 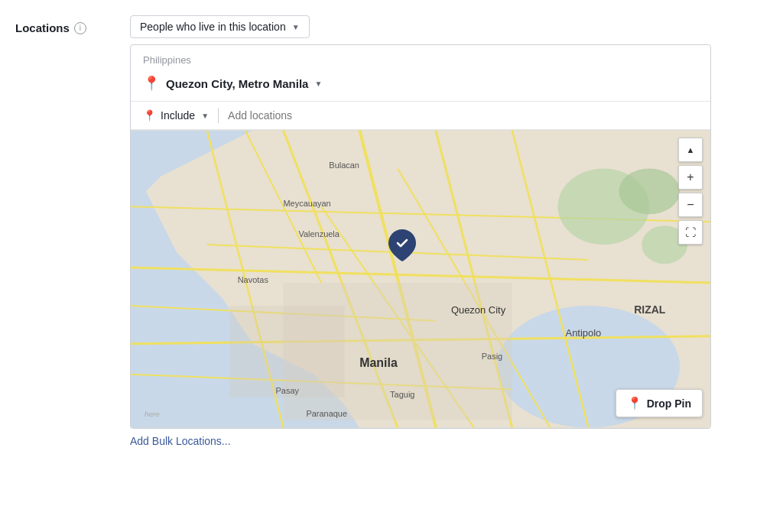 I want to click on include-pin-icon: 📍, so click(x=150, y=115).